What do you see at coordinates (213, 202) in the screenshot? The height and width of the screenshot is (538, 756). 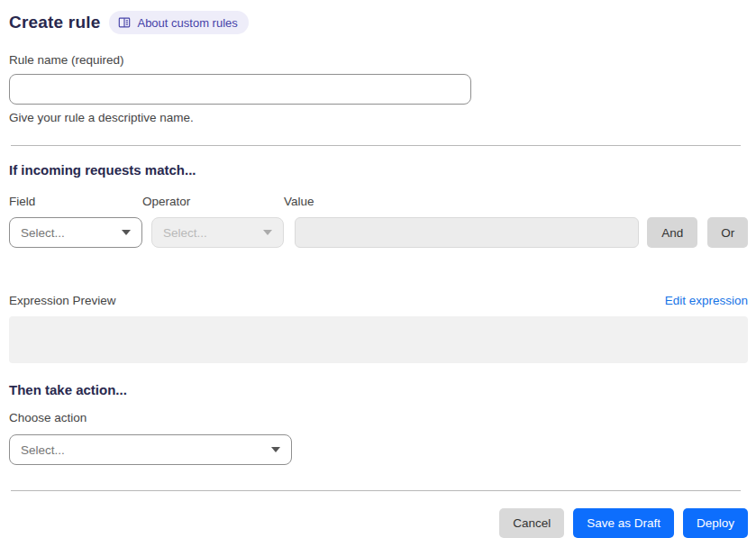 I see `operator-label: Operator` at bounding box center [213, 202].